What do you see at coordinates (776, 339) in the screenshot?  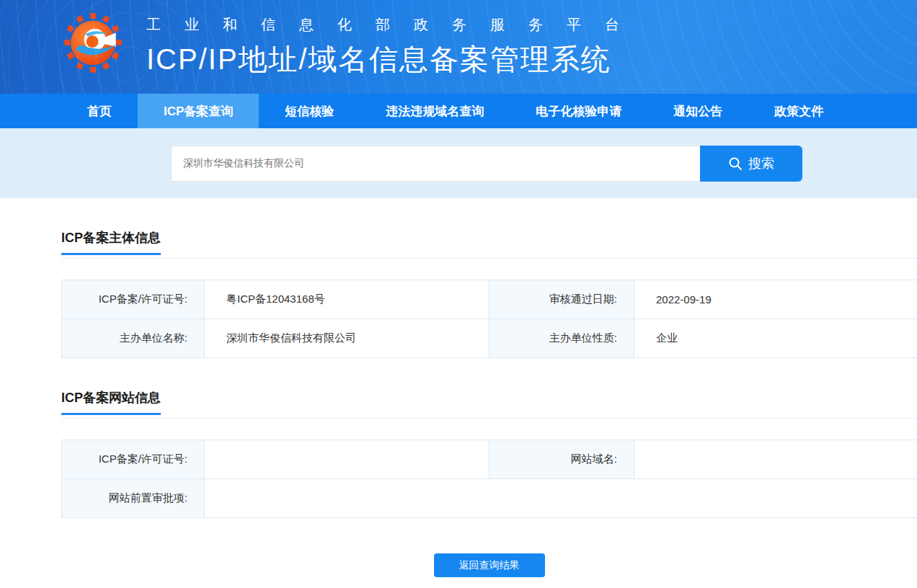 I see `field-value: 企业` at bounding box center [776, 339].